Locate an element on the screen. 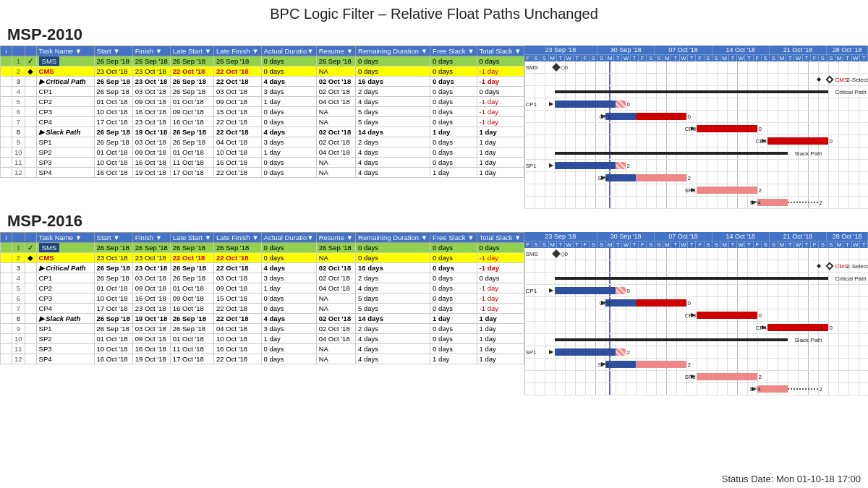  gantt-week-cell: 21 Oct '18 is located at coordinates (799, 236).